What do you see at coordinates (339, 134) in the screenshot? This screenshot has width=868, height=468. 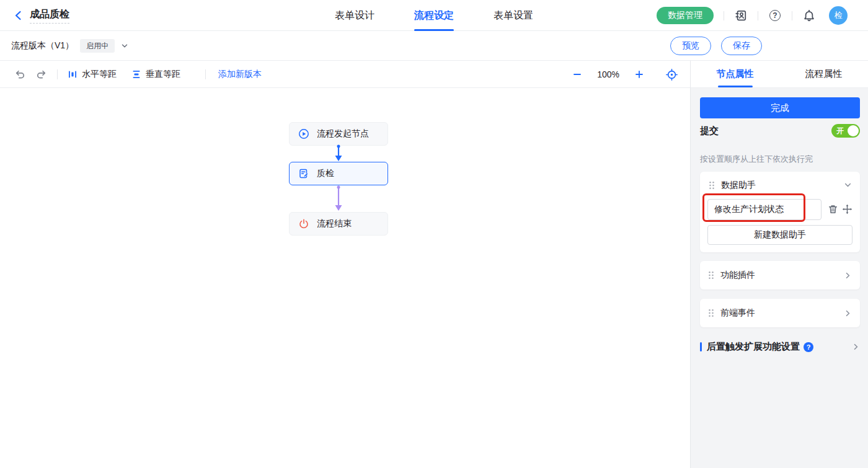 I see `flow-node-start: 流程发起节点` at bounding box center [339, 134].